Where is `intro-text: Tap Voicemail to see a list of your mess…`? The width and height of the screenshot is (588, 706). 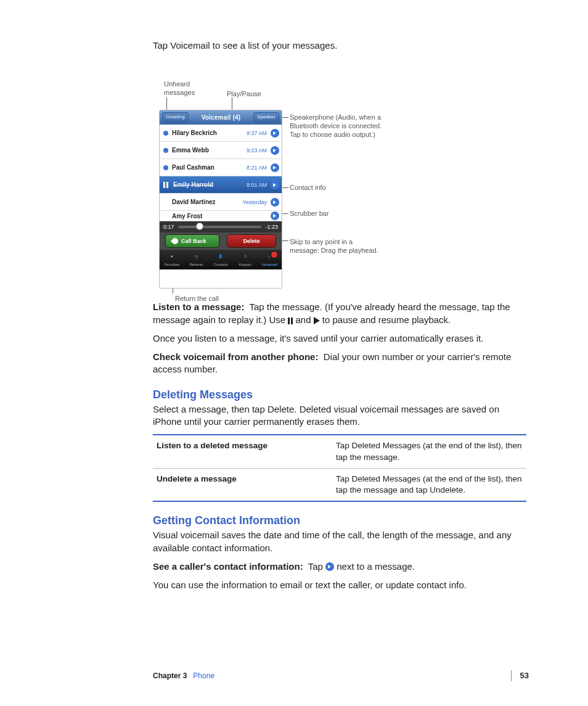
intro-text: Tap Voicemail to see a list of your mess… is located at coordinates (340, 46).